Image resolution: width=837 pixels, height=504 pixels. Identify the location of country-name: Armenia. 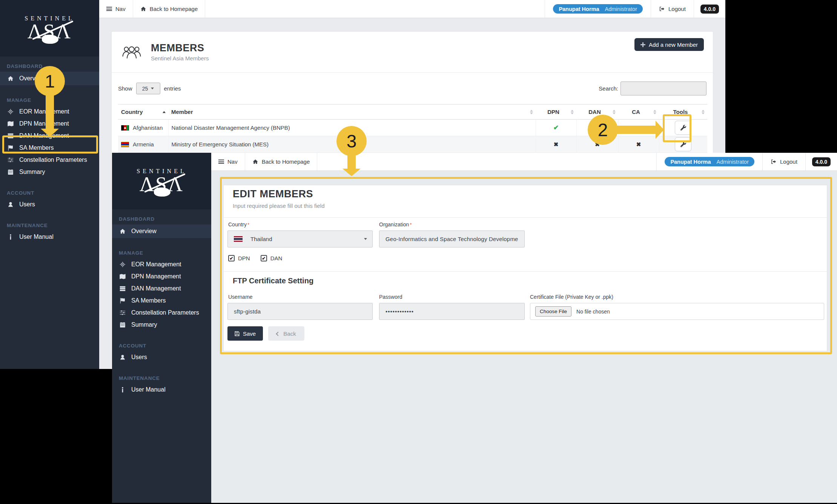
(143, 144).